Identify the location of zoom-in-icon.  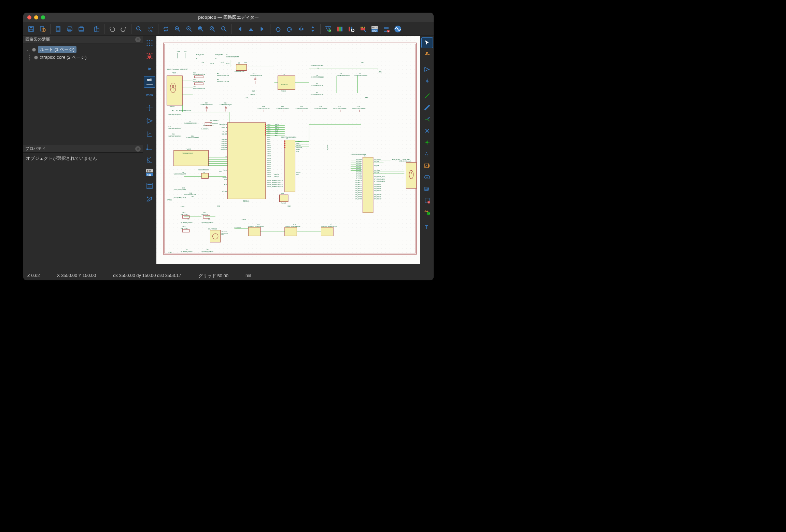
(178, 29).